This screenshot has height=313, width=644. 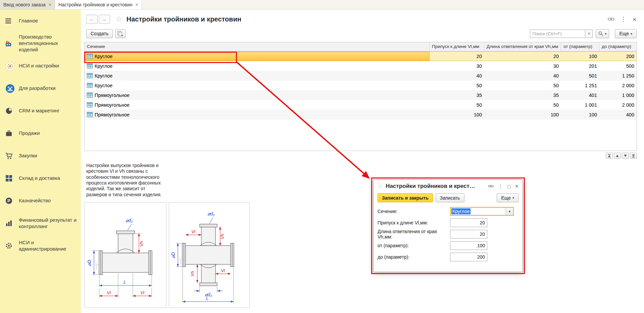 What do you see at coordinates (120, 34) in the screenshot?
I see `copy-button` at bounding box center [120, 34].